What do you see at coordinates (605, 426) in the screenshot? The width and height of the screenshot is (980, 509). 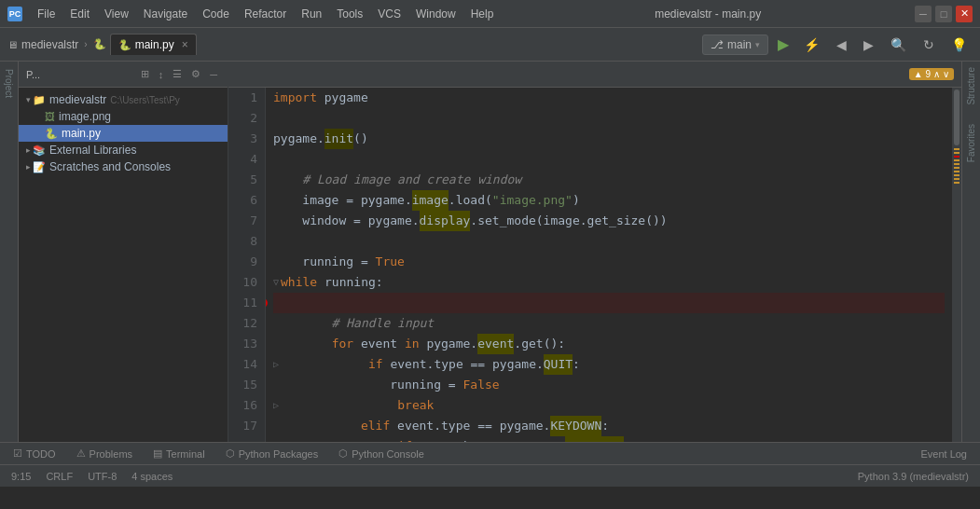 I see `code-colon2: :` at bounding box center [605, 426].